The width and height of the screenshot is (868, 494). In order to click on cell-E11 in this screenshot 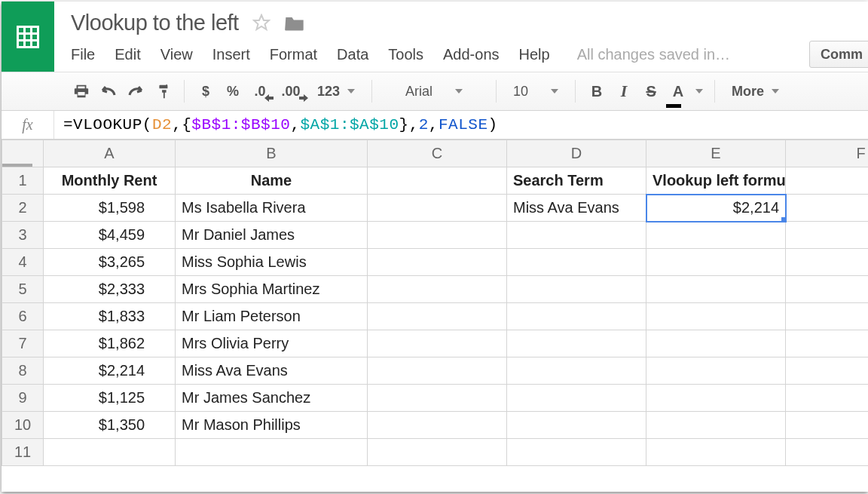, I will do `click(716, 453)`.